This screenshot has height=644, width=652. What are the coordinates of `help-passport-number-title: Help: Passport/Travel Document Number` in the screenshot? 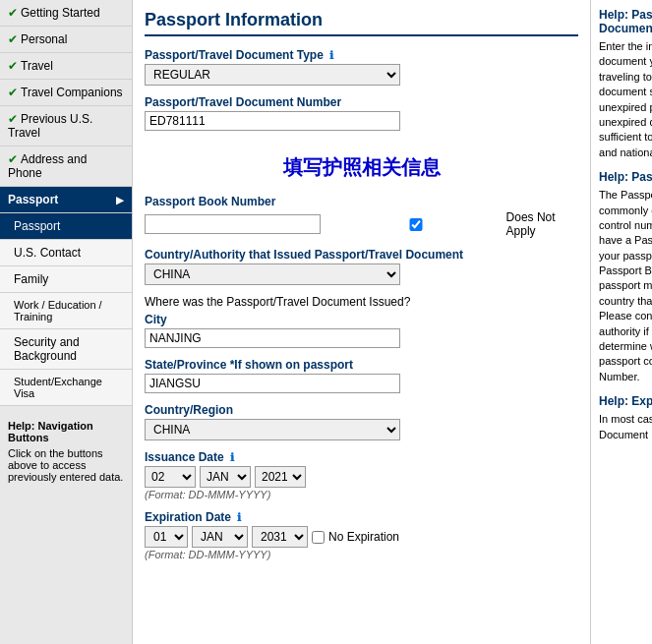 It's located at (625, 22).